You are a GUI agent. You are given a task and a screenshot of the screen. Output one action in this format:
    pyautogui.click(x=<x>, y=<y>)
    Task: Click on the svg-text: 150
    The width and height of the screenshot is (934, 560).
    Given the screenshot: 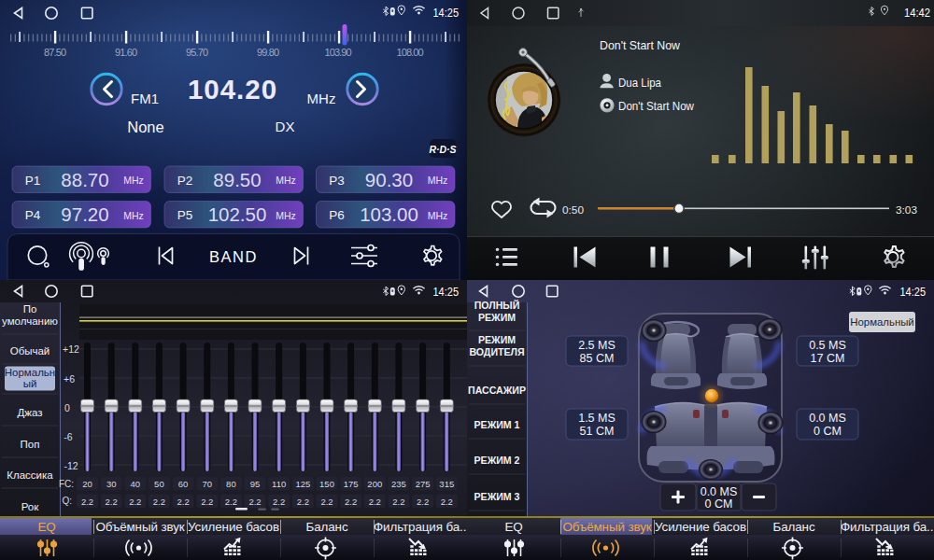 What is the action you would take?
    pyautogui.click(x=327, y=483)
    